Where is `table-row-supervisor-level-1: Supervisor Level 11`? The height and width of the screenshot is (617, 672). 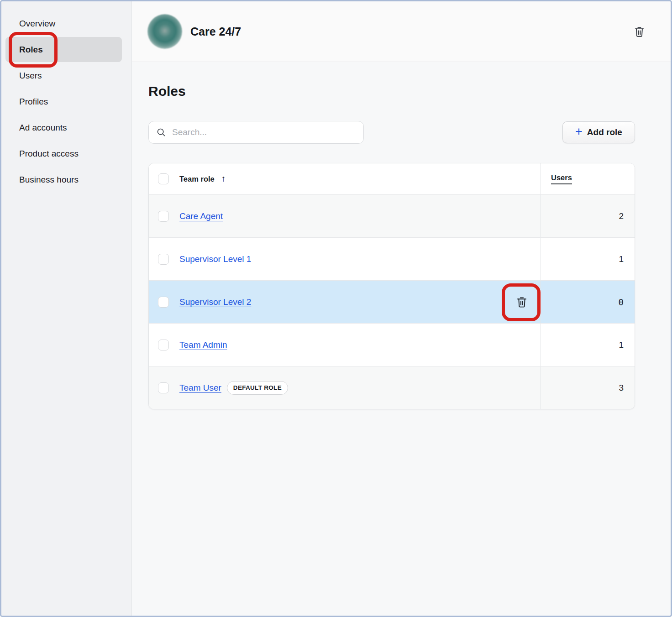 table-row-supervisor-level-1: Supervisor Level 11 is located at coordinates (392, 259).